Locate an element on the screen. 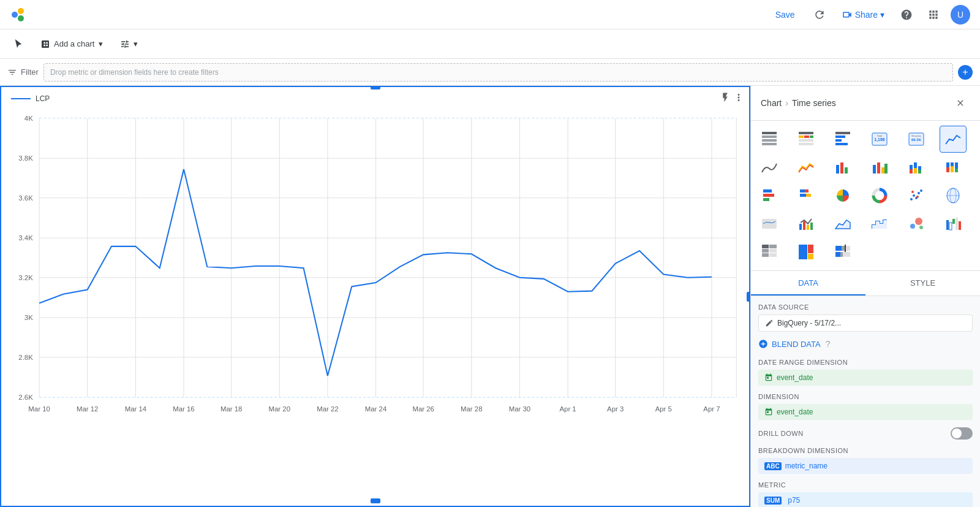 Image resolution: width=980 pixels, height=507 pixels. apps-button is located at coordinates (933, 15).